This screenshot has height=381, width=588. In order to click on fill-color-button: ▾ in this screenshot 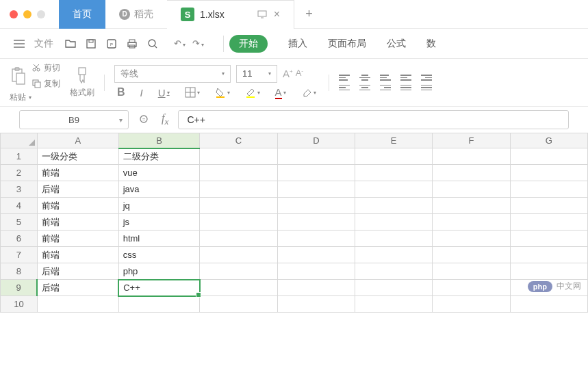, I will do `click(222, 92)`.